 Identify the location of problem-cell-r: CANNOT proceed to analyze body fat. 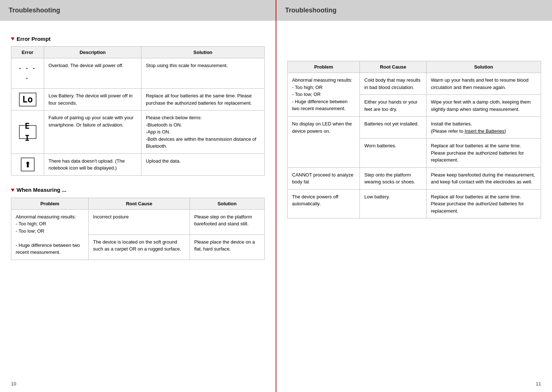
(324, 178).